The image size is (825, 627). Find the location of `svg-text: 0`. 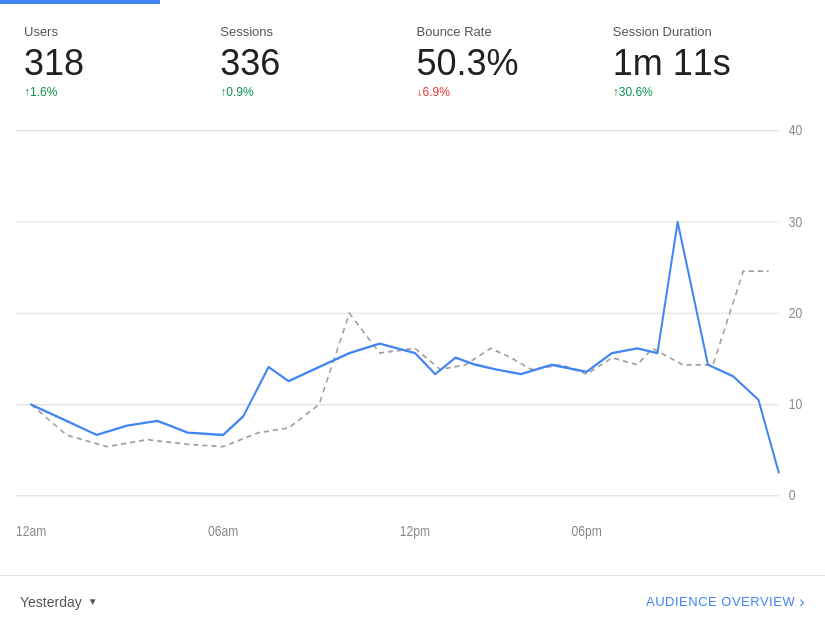

svg-text: 0 is located at coordinates (792, 495).